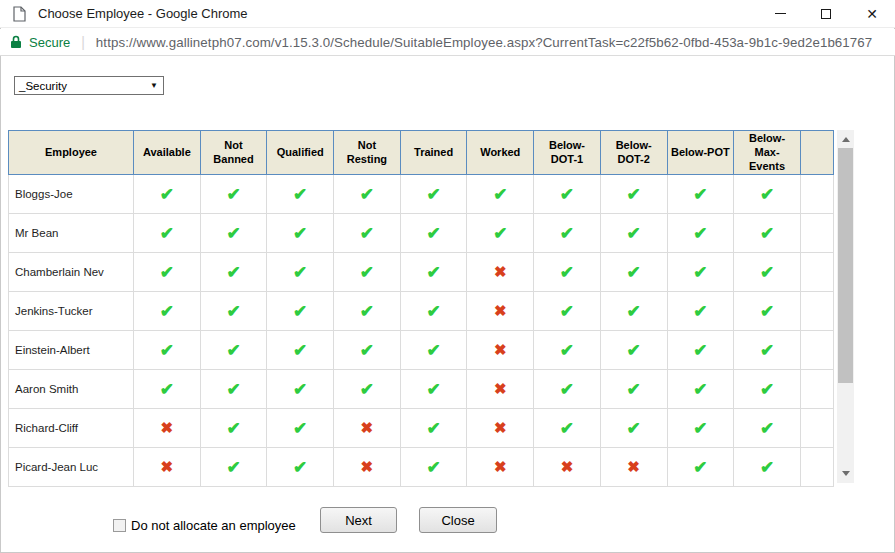 This screenshot has height=553, width=895. I want to click on scroll-up-button, so click(846, 140).